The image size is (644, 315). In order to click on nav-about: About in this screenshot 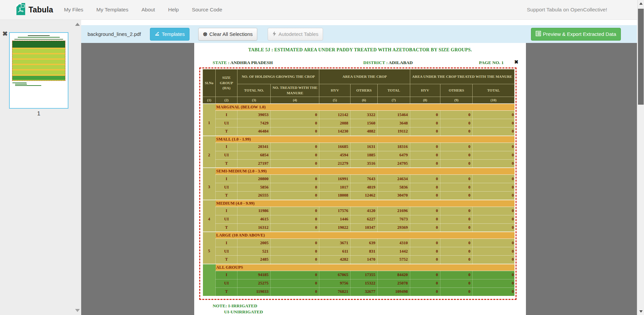, I will do `click(148, 10)`.